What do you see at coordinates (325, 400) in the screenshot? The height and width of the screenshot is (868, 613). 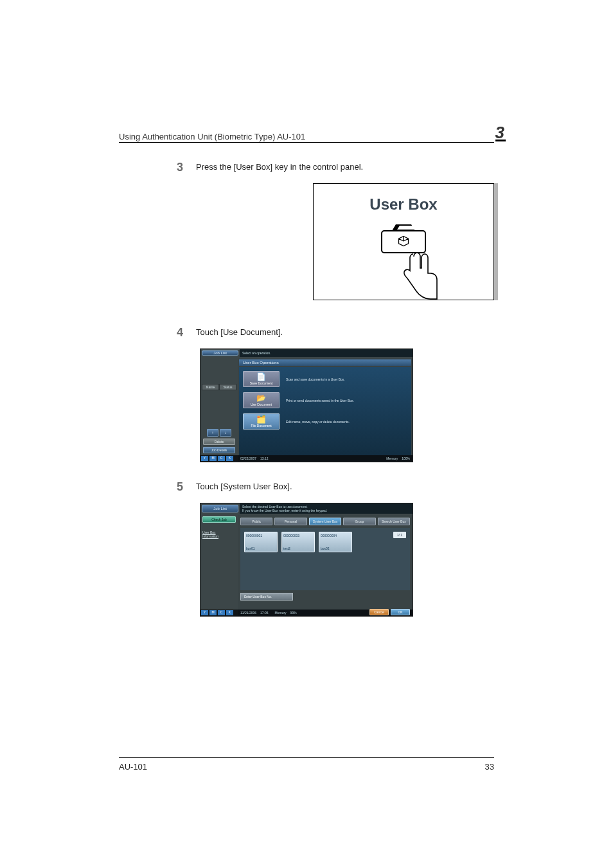 I see `op-use-document: 📂 Use Document Print or send documents s…` at bounding box center [325, 400].